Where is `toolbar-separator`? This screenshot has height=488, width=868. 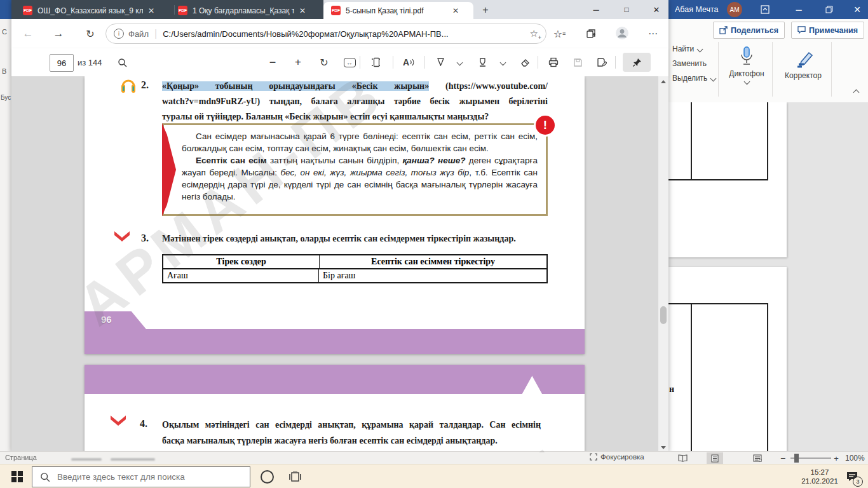 toolbar-separator is located at coordinates (393, 62).